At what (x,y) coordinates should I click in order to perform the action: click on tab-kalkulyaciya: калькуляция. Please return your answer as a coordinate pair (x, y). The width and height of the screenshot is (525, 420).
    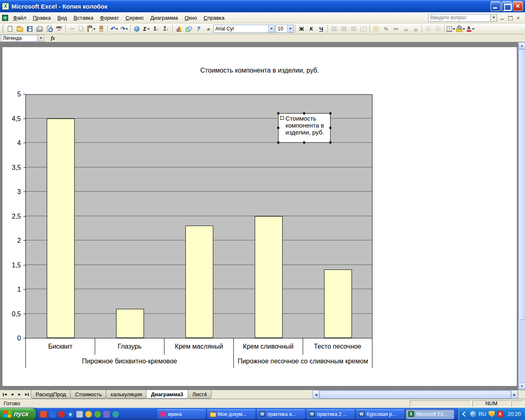
    Looking at the image, I should click on (126, 395).